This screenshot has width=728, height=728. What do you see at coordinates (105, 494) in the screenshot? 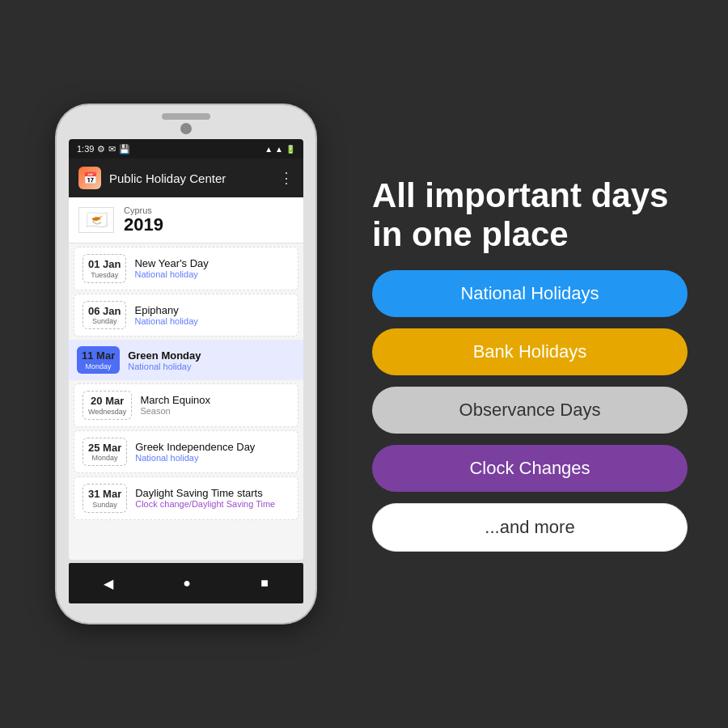
I see `date-num: 31 Mar` at bounding box center [105, 494].